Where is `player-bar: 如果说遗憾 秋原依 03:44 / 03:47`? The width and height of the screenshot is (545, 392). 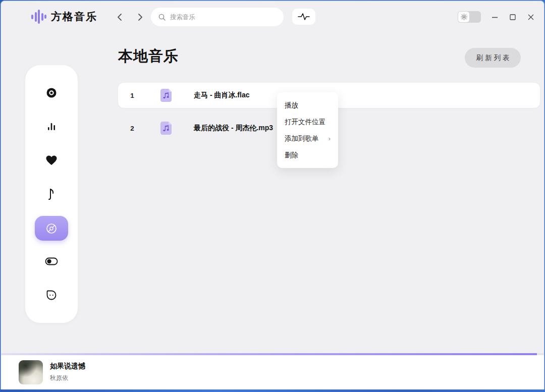 player-bar: 如果说遗憾 秋原依 03:44 / 03:47 is located at coordinates (272, 371).